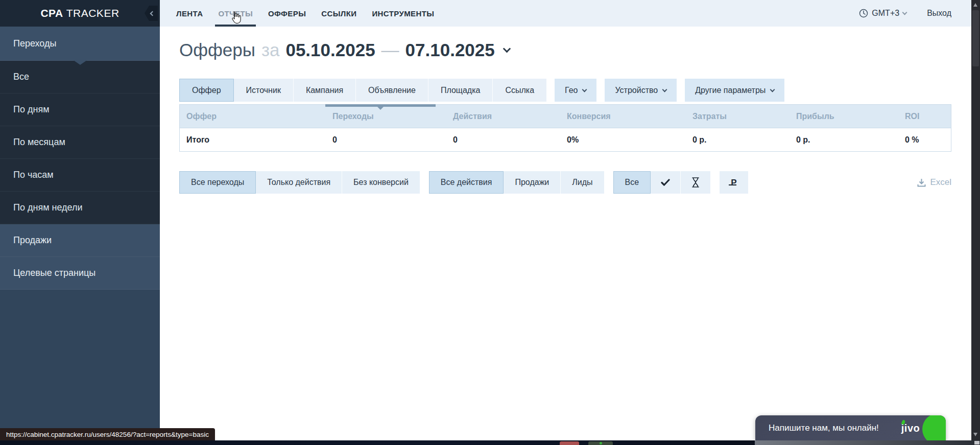  I want to click on taskbar-strip, so click(490, 442).